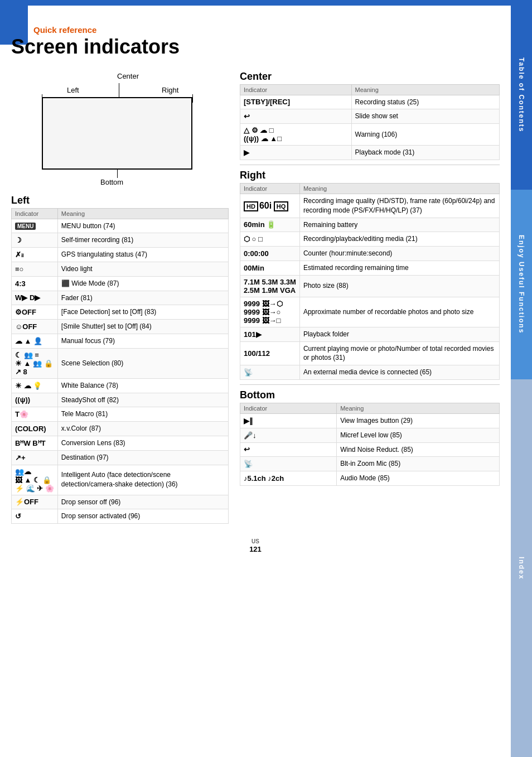 The width and height of the screenshot is (532, 757). What do you see at coordinates (370, 286) in the screenshot?
I see `right-table-row: 7.1M 5.3M 3.3M2.5M 1.9M VGAPhoto size (8…` at bounding box center [370, 286].